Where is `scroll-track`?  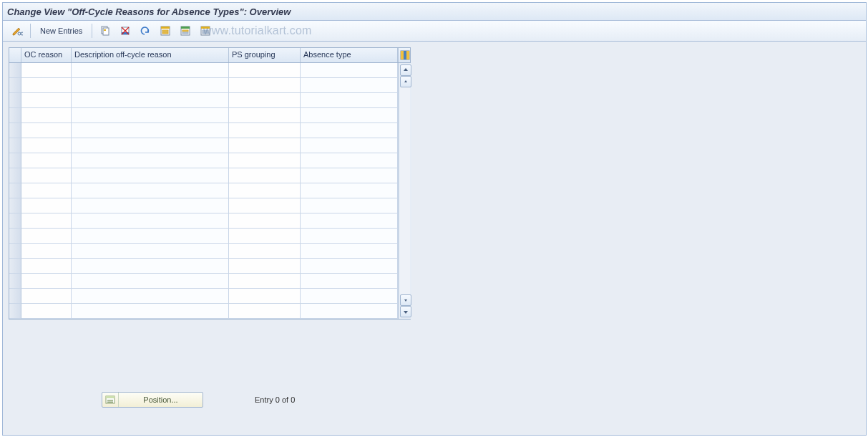 scroll-track is located at coordinates (405, 191).